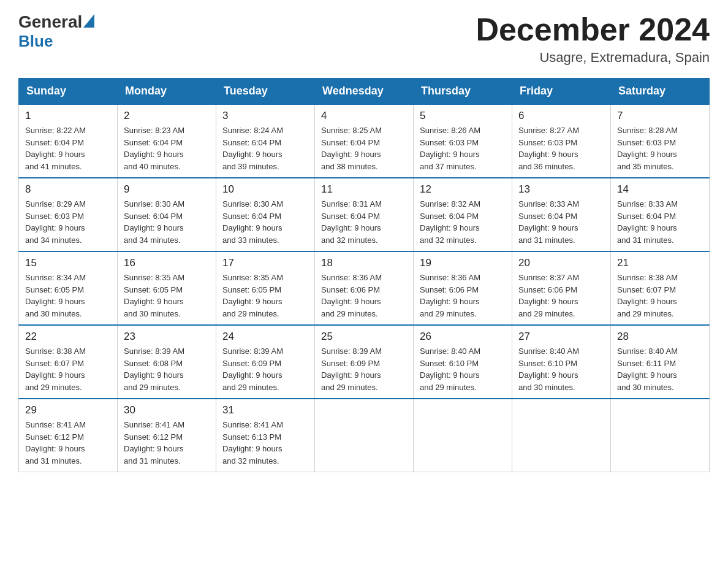  I want to click on day-number: 15, so click(68, 263).